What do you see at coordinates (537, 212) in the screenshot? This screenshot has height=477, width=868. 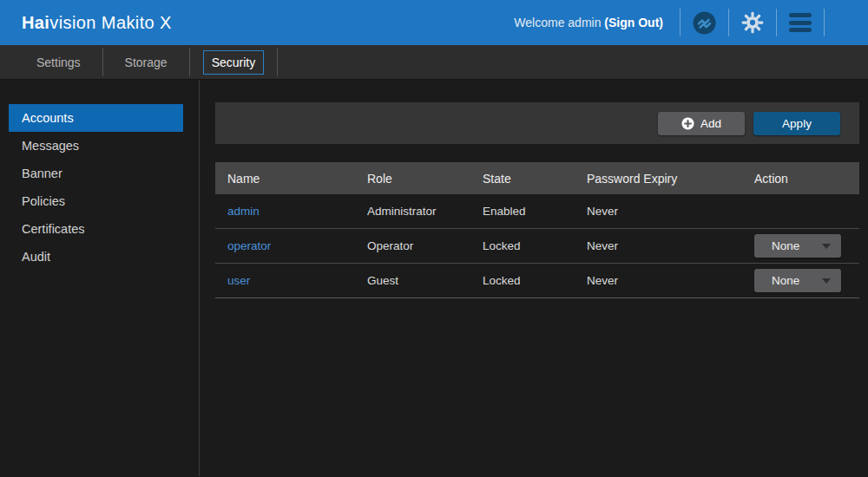 I see `table-row: admin Administrator Enabled Never` at bounding box center [537, 212].